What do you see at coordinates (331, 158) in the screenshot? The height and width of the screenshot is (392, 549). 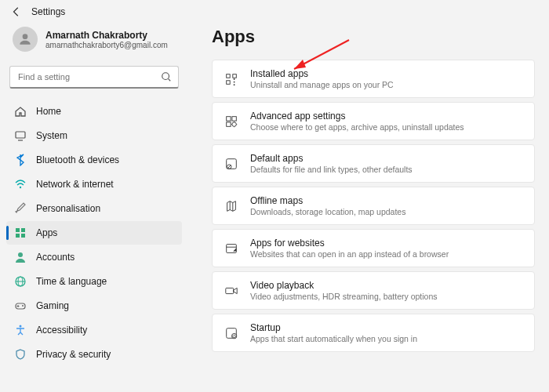 I see `card-title: Default apps` at bounding box center [331, 158].